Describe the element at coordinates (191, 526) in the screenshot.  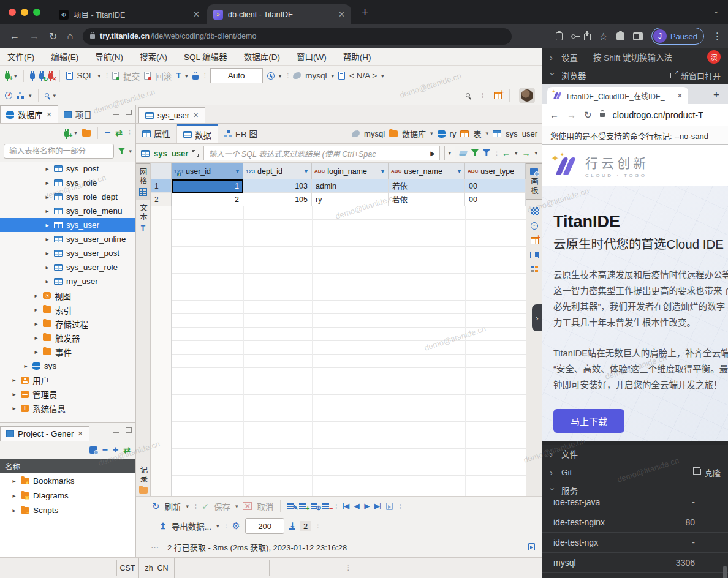
I see `export-label: 导出数据...` at that location.